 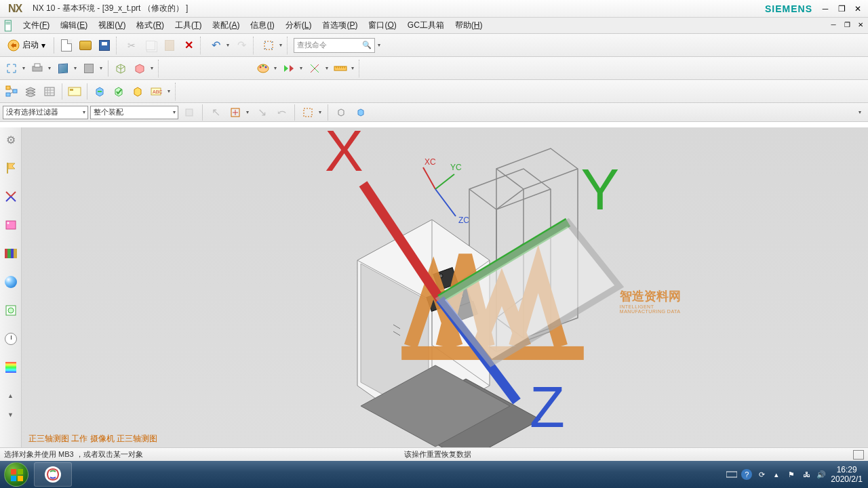 I want to click on sel-plus-button, so click(x=239, y=113).